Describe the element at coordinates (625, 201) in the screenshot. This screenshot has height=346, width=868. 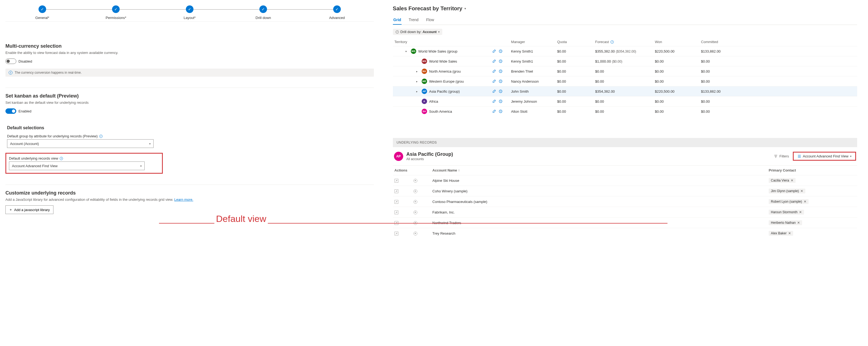
I see `account-row: ↗ + Contoso Pharmaceuticals (sample) Rob…` at that location.